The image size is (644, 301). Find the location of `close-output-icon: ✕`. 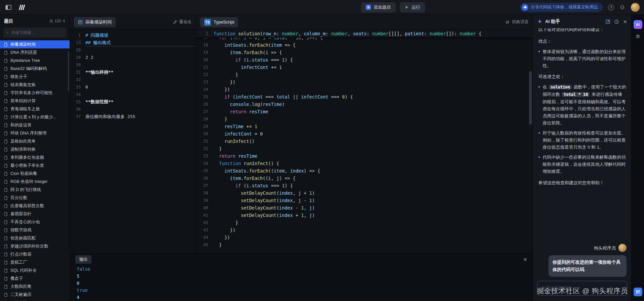

close-output-icon: ✕ is located at coordinates (525, 260).